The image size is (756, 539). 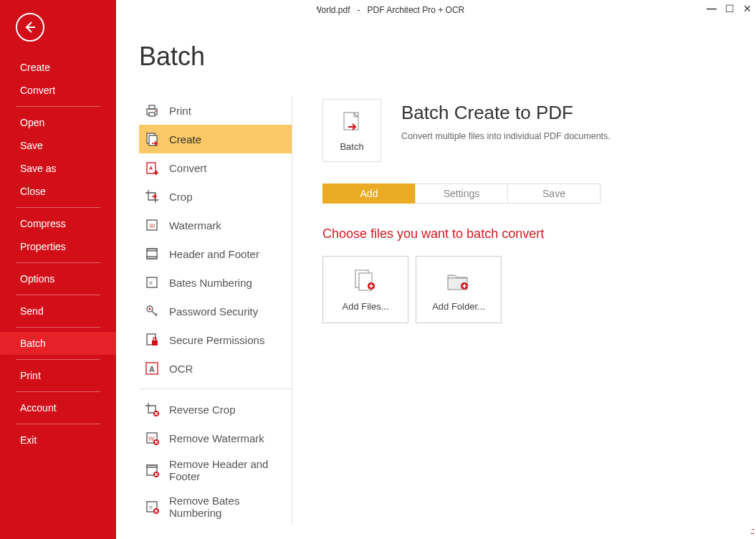 I want to click on step-tab-settings: Settings, so click(x=461, y=194).